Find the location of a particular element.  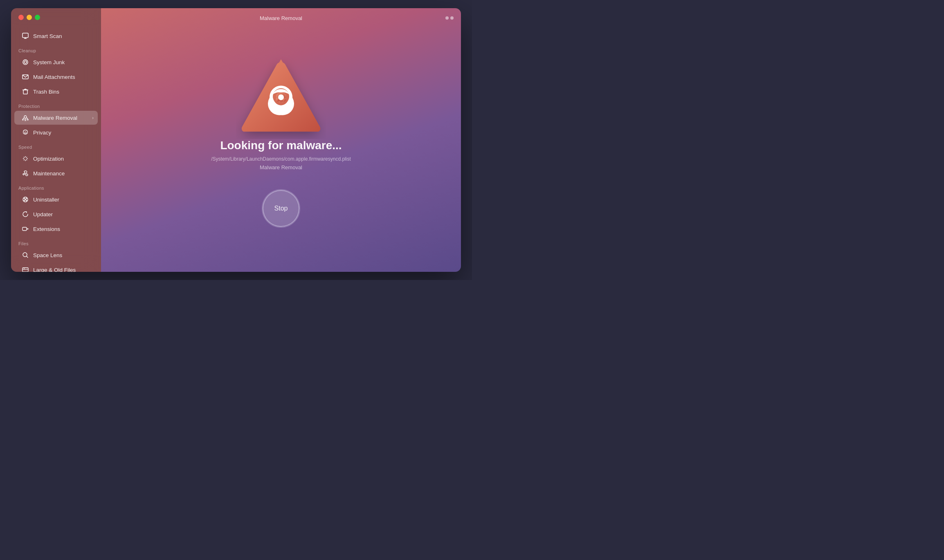

stop-label: Stop is located at coordinates (281, 208).